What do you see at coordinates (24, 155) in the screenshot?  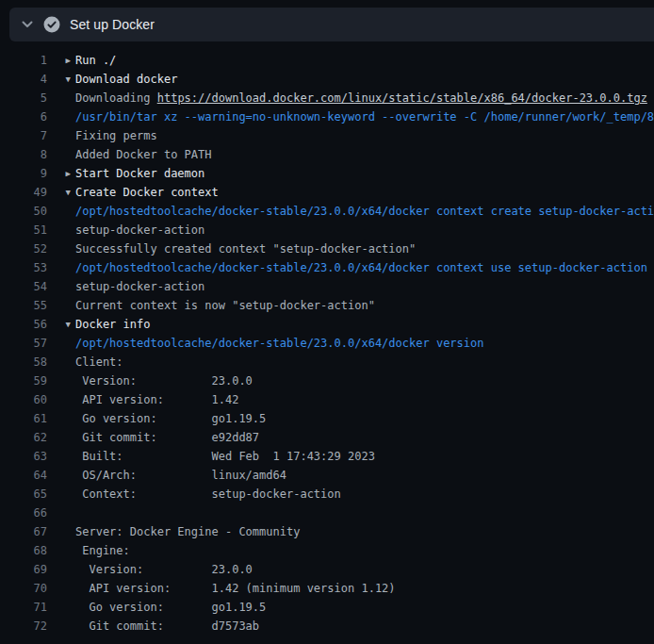 I see `line-number: 8` at bounding box center [24, 155].